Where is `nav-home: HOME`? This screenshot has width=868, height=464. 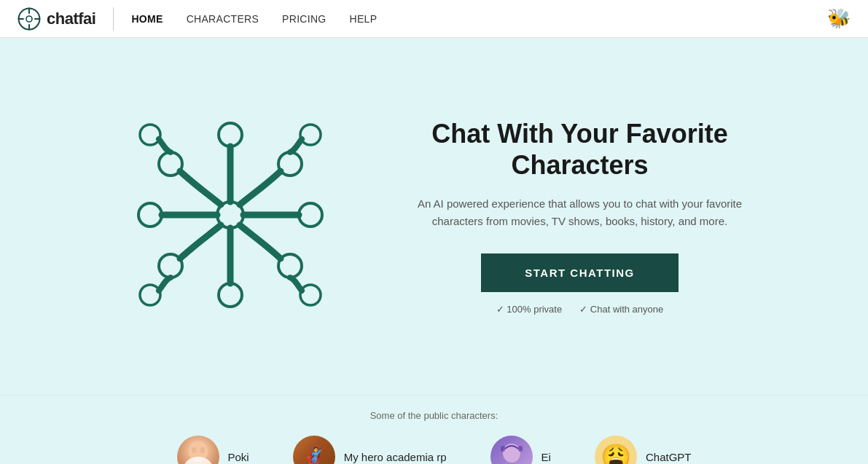 nav-home: HOME is located at coordinates (147, 19).